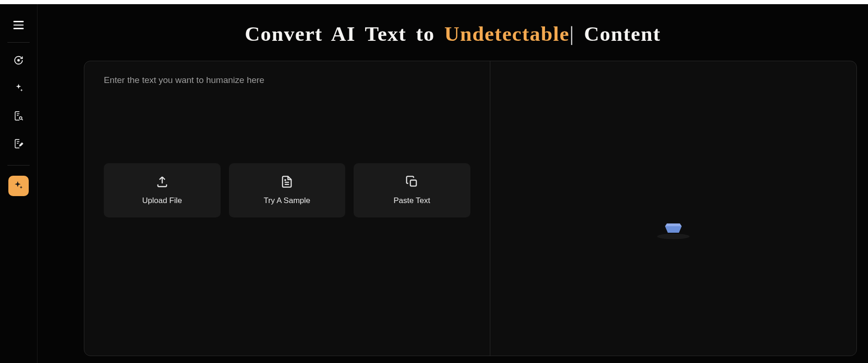 Image resolution: width=868 pixels, height=363 pixels. What do you see at coordinates (453, 32) in the screenshot?
I see `page-title: Convert AI Text to Undetectable| Content` at bounding box center [453, 32].